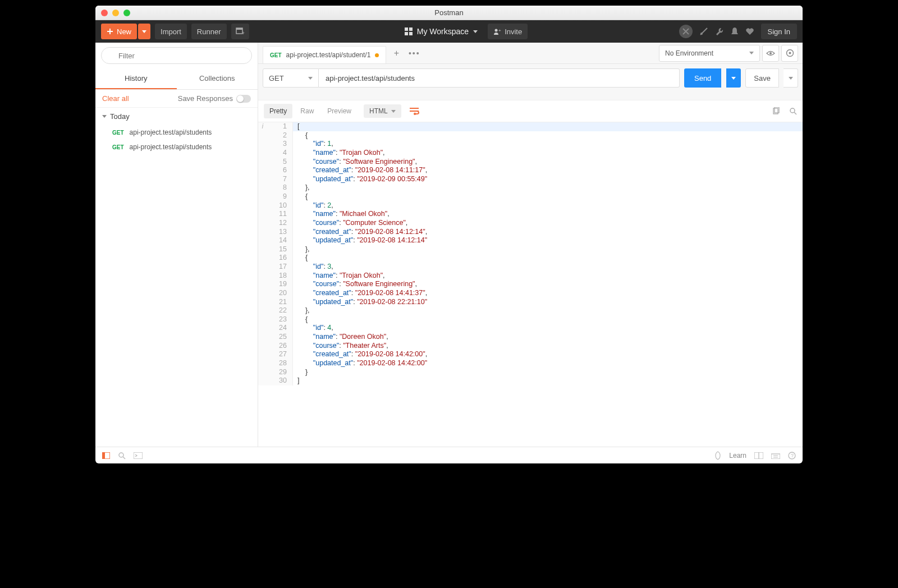 The width and height of the screenshot is (898, 588). What do you see at coordinates (104, 13) in the screenshot?
I see `window-close-icon` at bounding box center [104, 13].